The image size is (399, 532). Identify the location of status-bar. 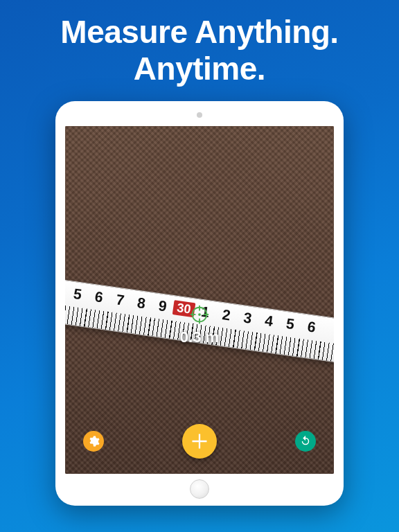
(200, 132).